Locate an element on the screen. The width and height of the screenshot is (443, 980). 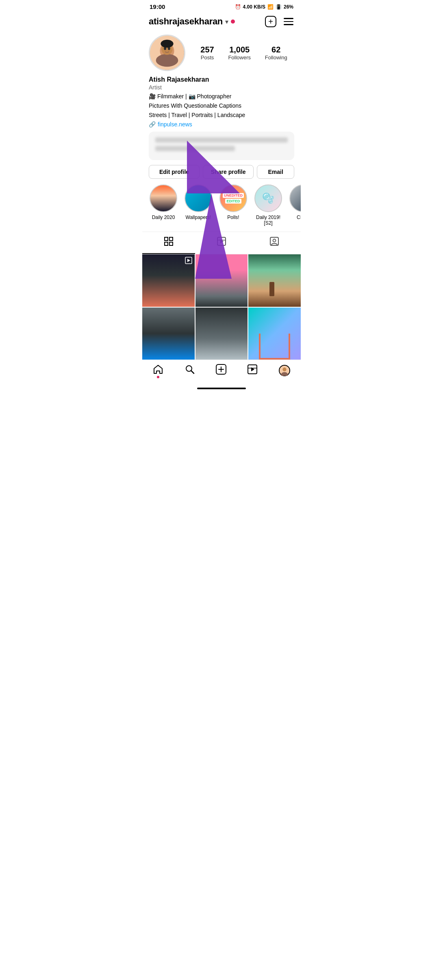
highlight-label: Daily 2019! [S2] is located at coordinates (268, 220).